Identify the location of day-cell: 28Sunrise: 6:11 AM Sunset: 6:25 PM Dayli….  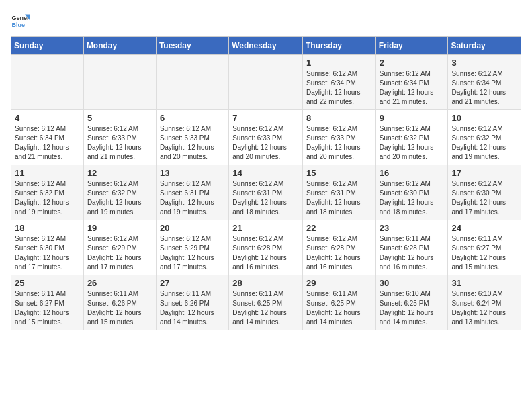
(266, 303).